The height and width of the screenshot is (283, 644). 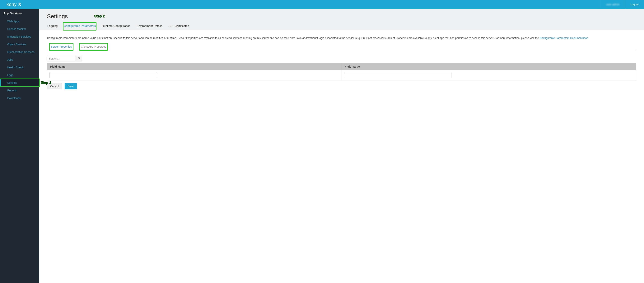 I want to click on page-head: Settings LoggingConfigurable ParametersR…, so click(x=342, y=20).